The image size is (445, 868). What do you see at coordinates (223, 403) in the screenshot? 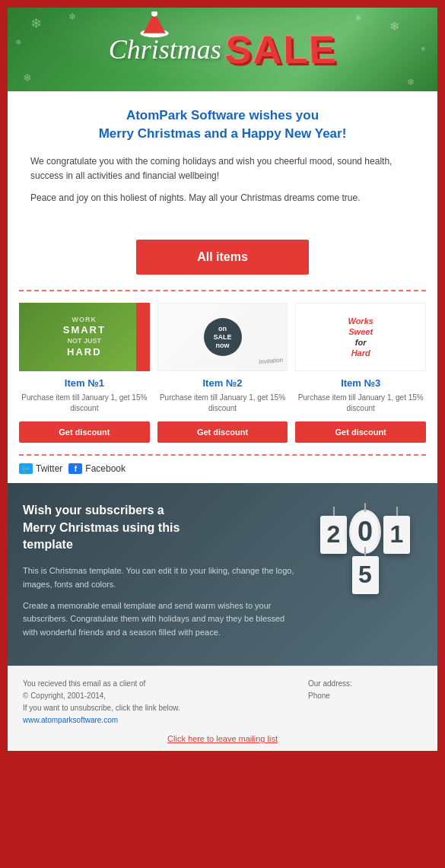
I see `product-2-desc: Purchase item till January 1, get 15% di…` at bounding box center [223, 403].